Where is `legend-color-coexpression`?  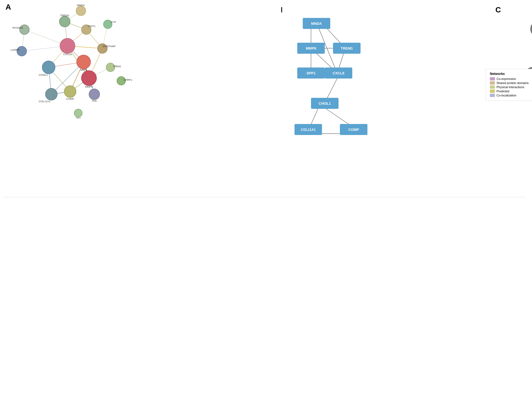 legend-color-coexpression is located at coordinates (492, 79).